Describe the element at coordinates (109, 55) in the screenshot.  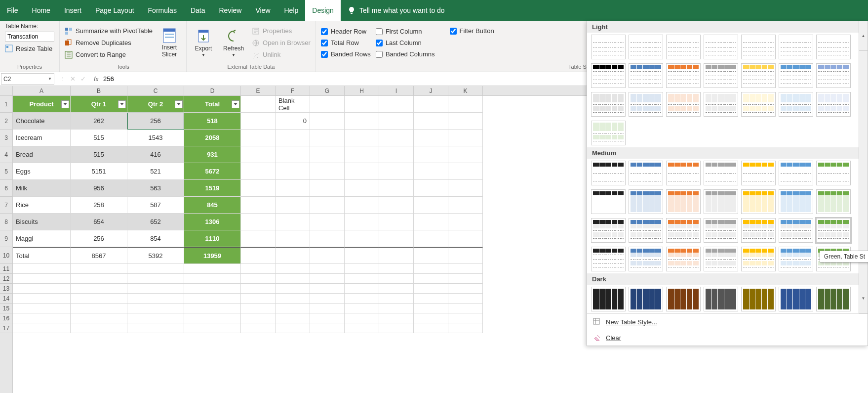
I see `convert-range-button: Convert to Range` at that location.